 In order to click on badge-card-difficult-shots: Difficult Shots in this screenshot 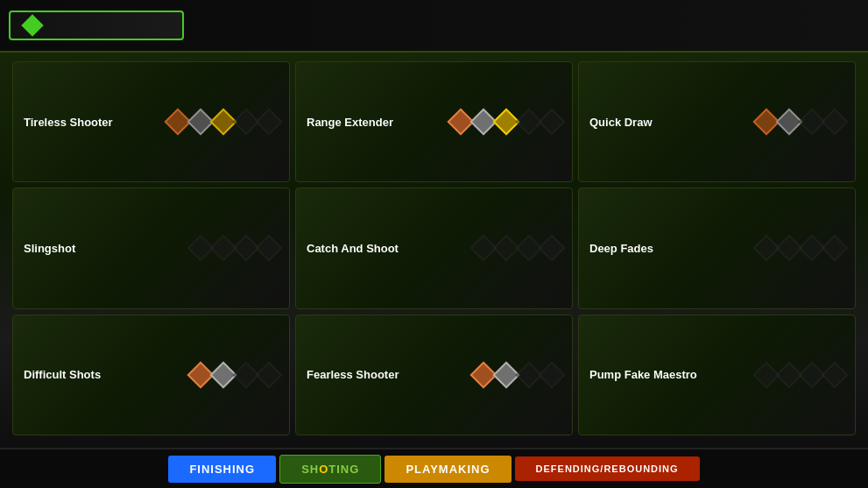, I will do `click(151, 375)`.